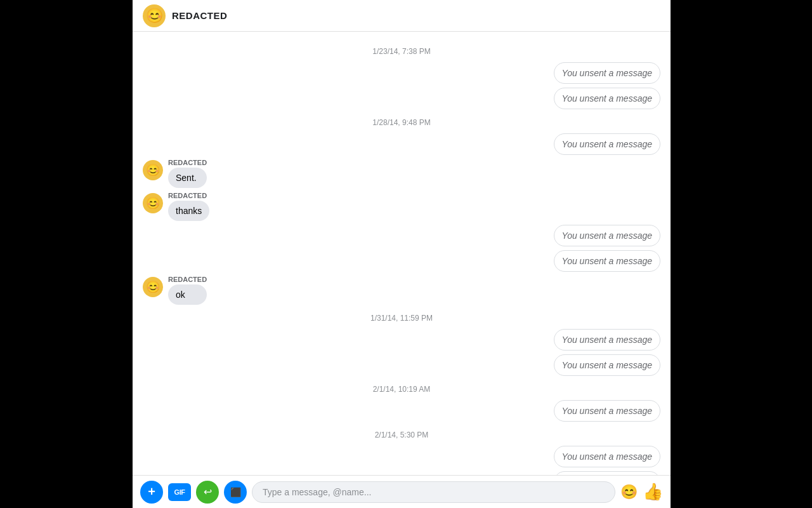  Describe the element at coordinates (402, 51) in the screenshot. I see `timestamp-divider: 1/23/14, 7:38 PM` at that location.